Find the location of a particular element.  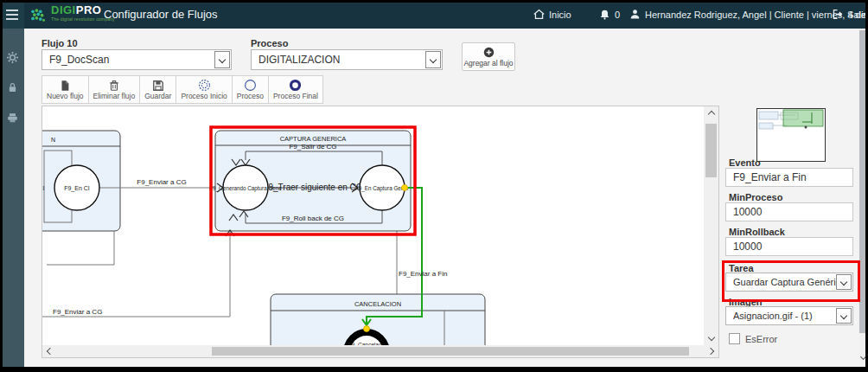

eliminar-flujo-button: Eliminar flujo is located at coordinates (115, 90).